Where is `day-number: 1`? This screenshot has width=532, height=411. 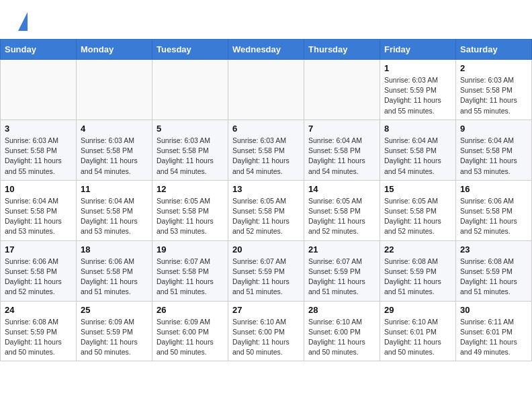 day-number: 1 is located at coordinates (418, 68).